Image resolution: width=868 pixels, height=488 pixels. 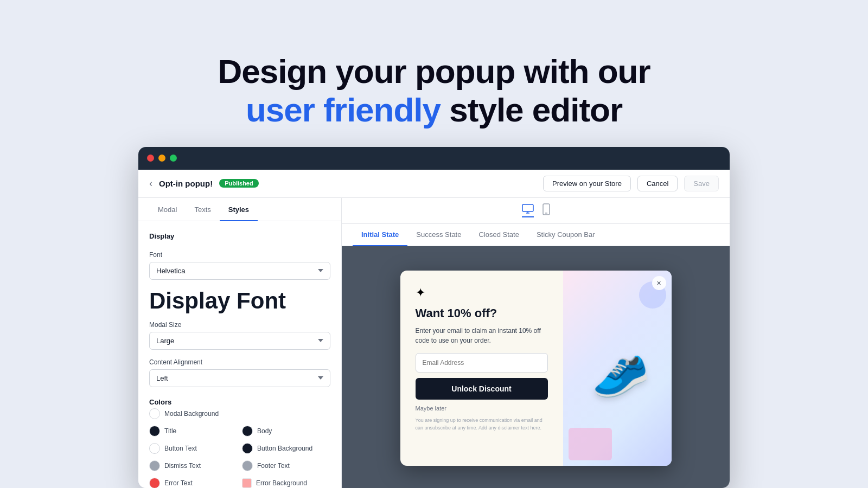 I want to click on tab-styles: Styles, so click(x=239, y=209).